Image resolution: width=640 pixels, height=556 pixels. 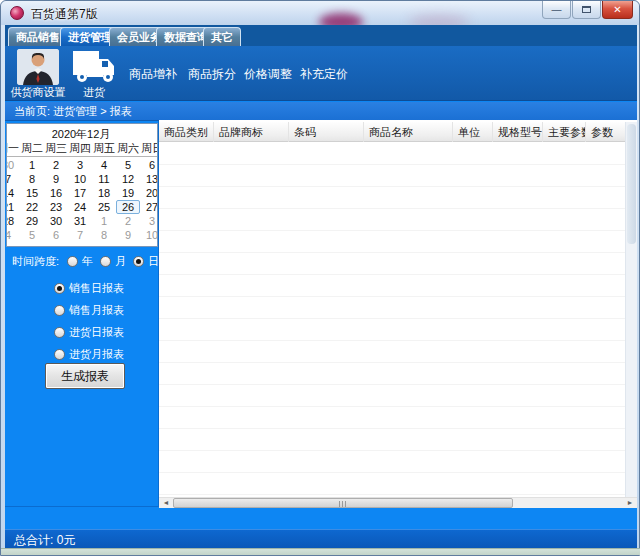 I want to click on tab-goods-sale: 商品销售, so click(x=38, y=36).